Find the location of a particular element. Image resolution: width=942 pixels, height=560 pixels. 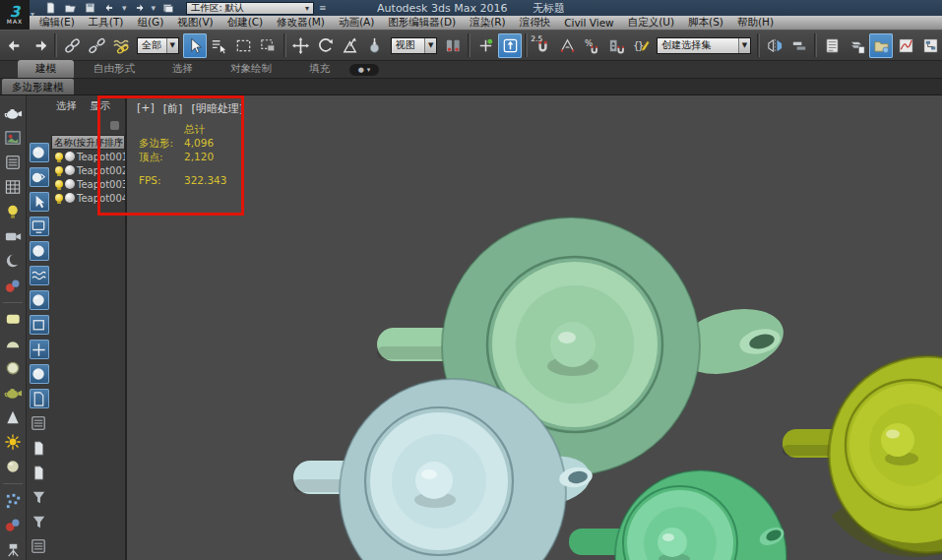

bind-to-space-warp-icon is located at coordinates (121, 45).